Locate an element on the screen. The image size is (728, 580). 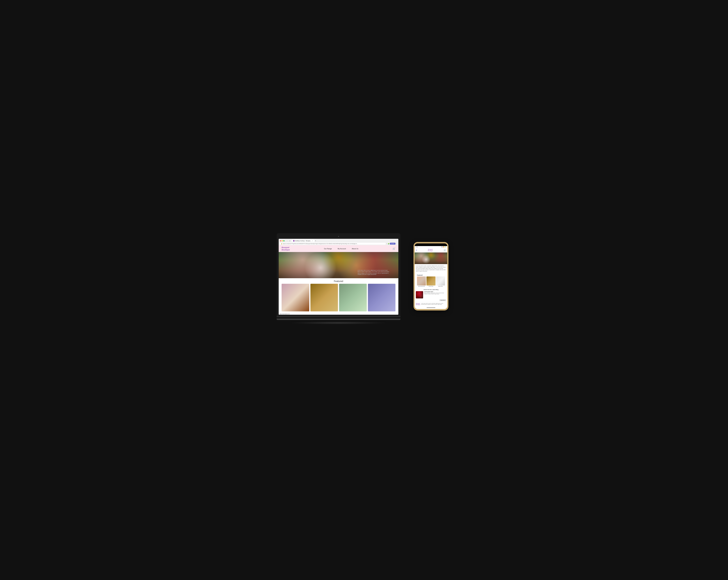
website-content: Bouquet Boutique Our Range My Account Ab… is located at coordinates (338, 279).